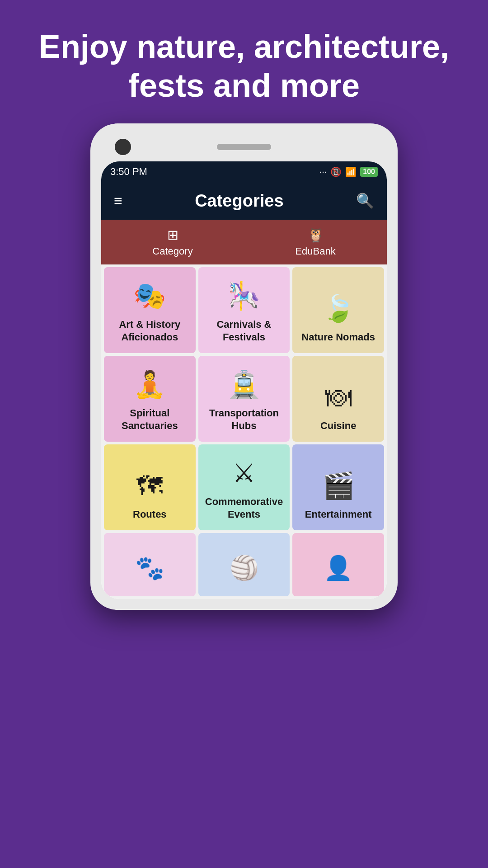 The width and height of the screenshot is (488, 868). What do you see at coordinates (244, 310) in the screenshot?
I see `category-carnivals: 🎠 Carnivals & Festivals` at bounding box center [244, 310].